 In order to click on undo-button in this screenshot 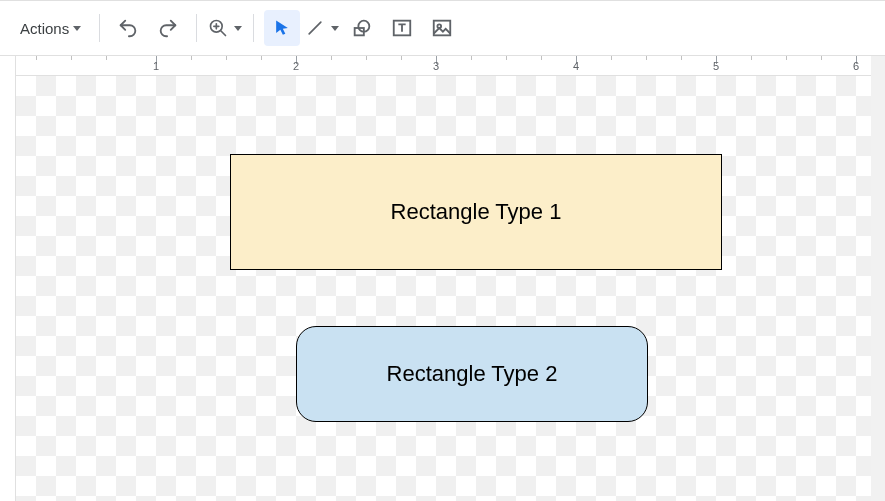, I will do `click(128, 28)`.